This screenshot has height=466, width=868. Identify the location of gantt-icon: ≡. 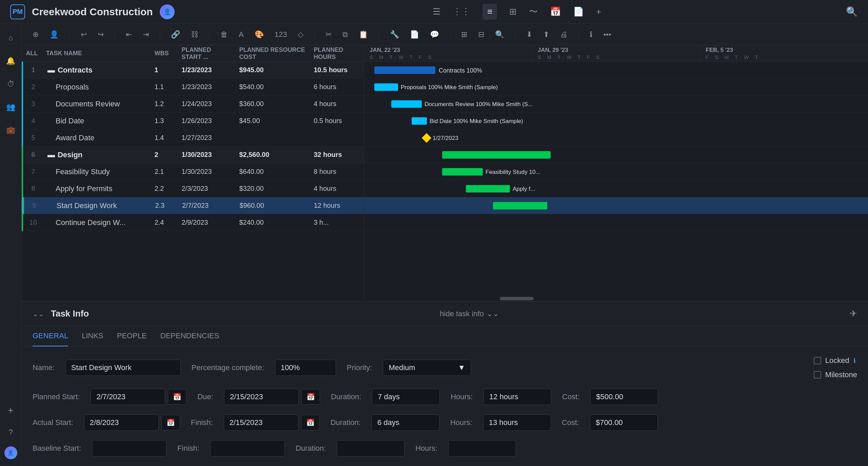
(490, 12).